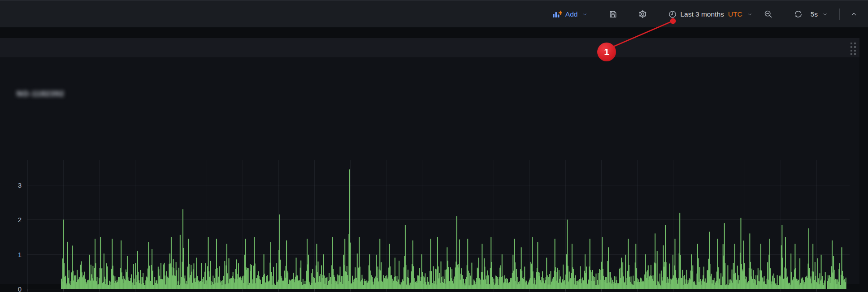  I want to click on add-button: Add, so click(570, 14).